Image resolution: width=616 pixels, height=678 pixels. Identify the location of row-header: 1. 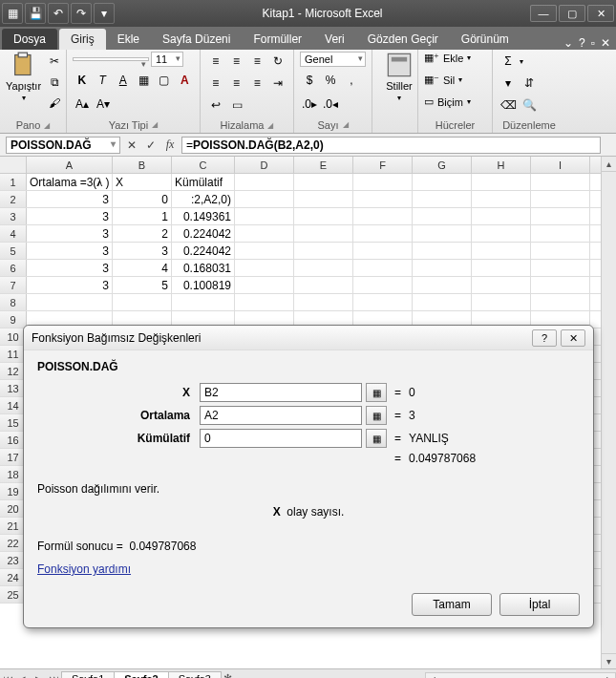
(13, 181).